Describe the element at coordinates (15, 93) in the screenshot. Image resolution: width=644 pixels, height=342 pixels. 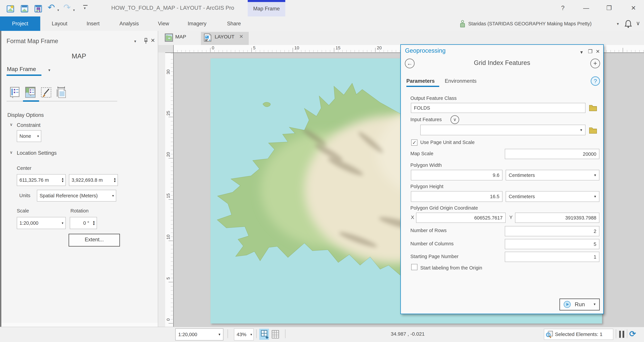
I see `tab-options-icon` at that location.